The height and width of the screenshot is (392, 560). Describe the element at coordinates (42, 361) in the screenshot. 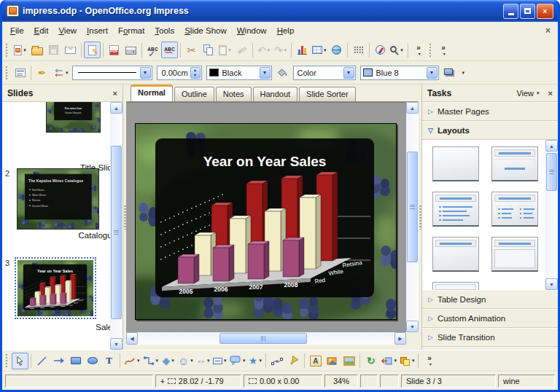

I see `line-button` at that location.